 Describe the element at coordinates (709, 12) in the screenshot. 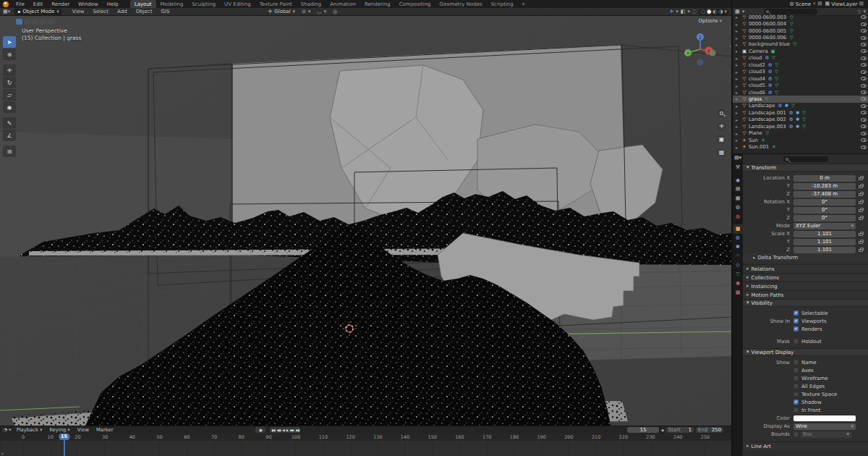

I see `shading-solid-icon: ●` at that location.